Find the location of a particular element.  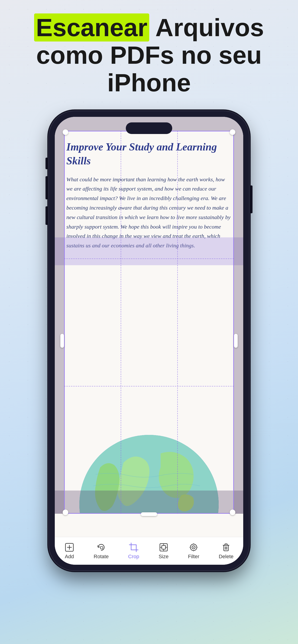

filter-icon is located at coordinates (194, 548).